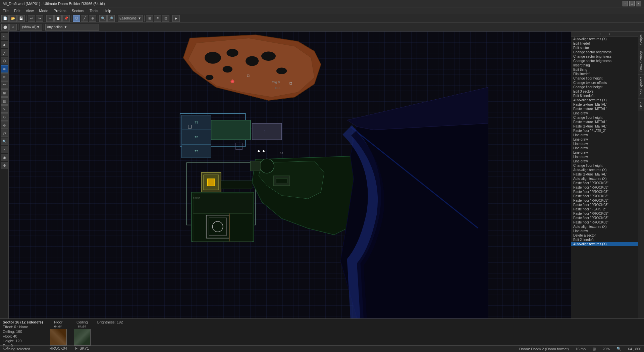  I want to click on scripts-tab: Scripts, so click(641, 40).